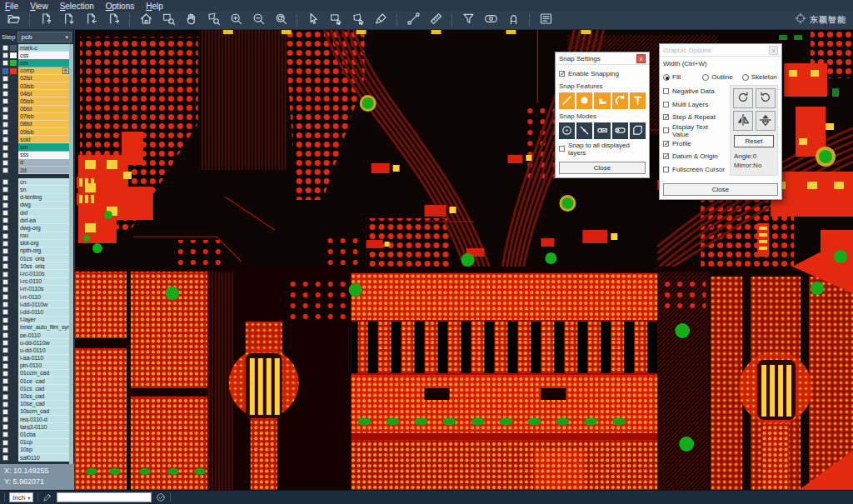 The image size is (853, 504). I want to click on graphic-option-row: Datum & Origin, so click(695, 157).